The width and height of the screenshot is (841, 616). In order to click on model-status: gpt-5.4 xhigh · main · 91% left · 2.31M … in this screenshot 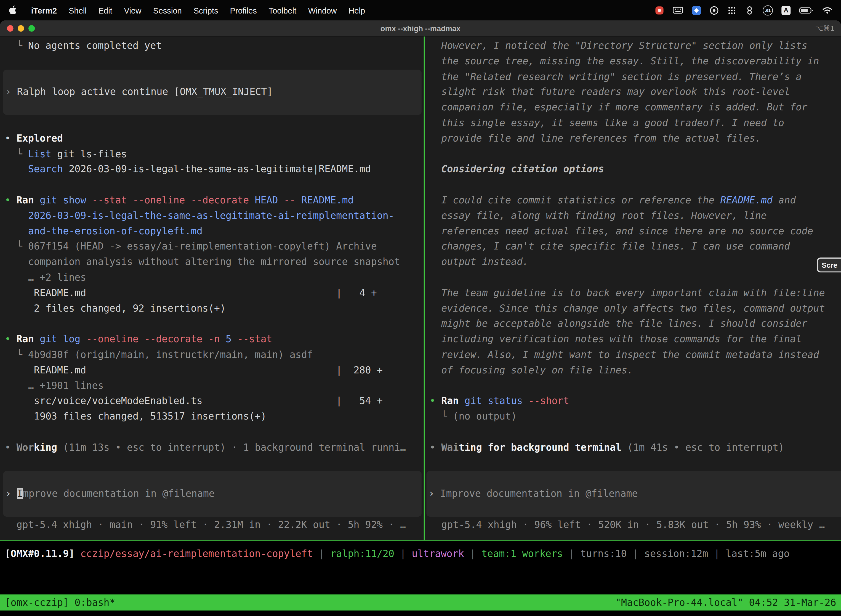, I will do `click(214, 525)`.